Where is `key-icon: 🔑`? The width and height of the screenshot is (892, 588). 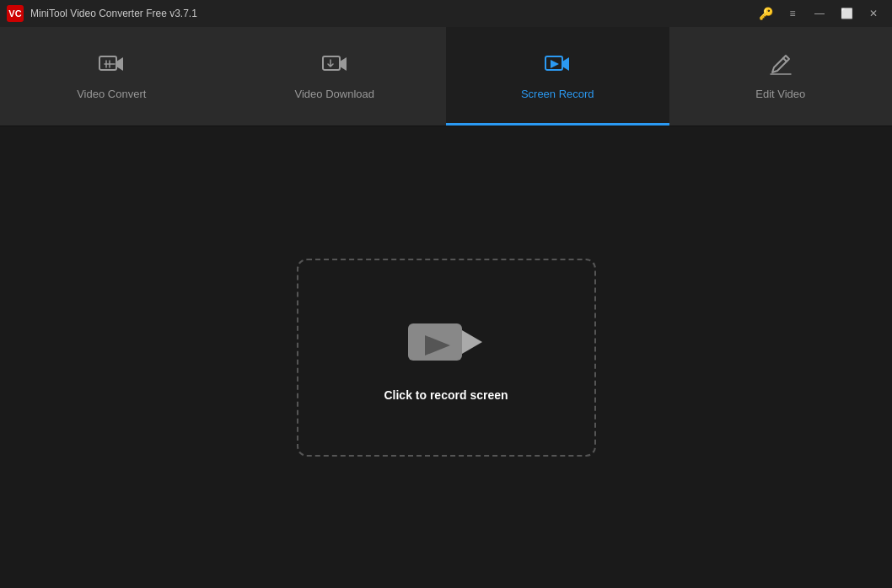 key-icon: 🔑 is located at coordinates (766, 13).